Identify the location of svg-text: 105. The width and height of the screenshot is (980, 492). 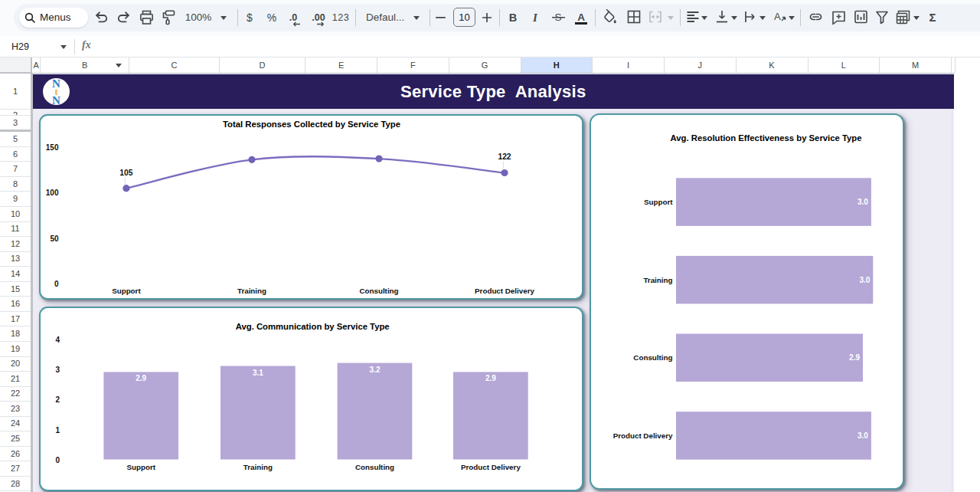
(126, 173).